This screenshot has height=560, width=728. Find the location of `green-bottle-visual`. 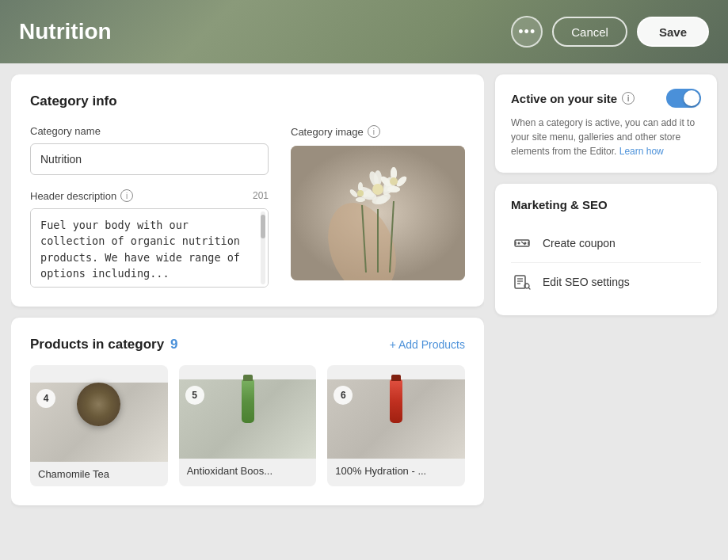

green-bottle-visual is located at coordinates (248, 401).